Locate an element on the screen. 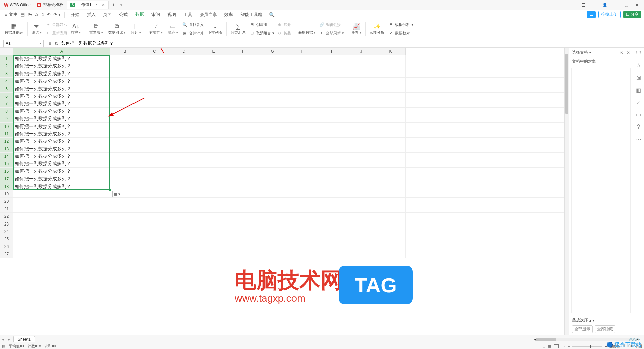  menu-formula: 公式 is located at coordinates (123, 15).